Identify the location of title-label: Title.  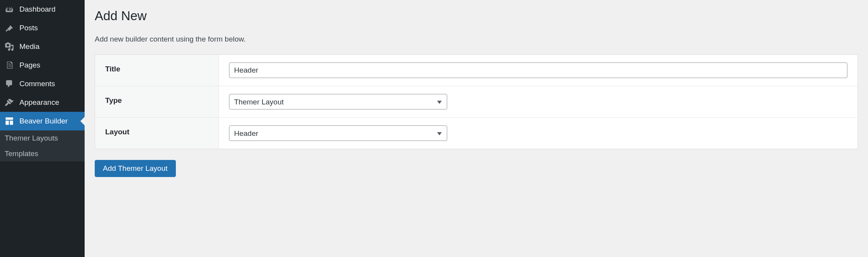
(157, 70).